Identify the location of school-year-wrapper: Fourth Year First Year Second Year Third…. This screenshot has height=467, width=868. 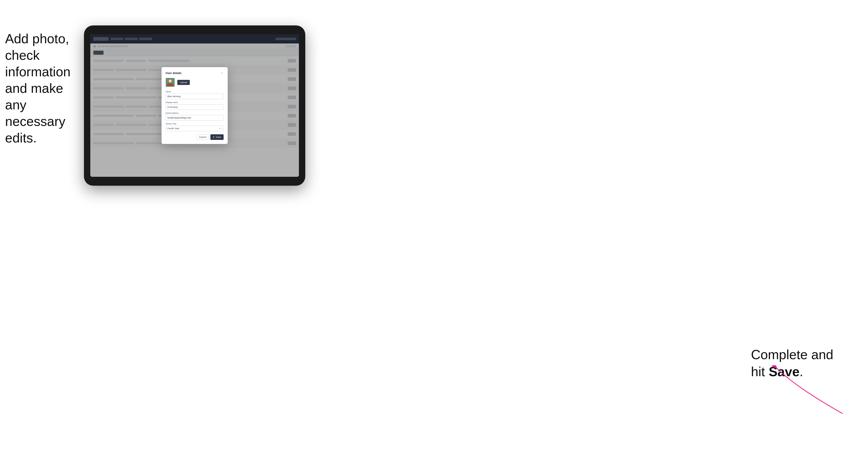
(195, 129).